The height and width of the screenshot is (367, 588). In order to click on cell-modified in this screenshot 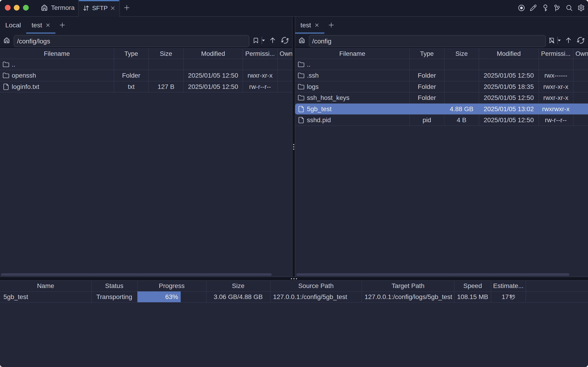, I will do `click(213, 65)`.